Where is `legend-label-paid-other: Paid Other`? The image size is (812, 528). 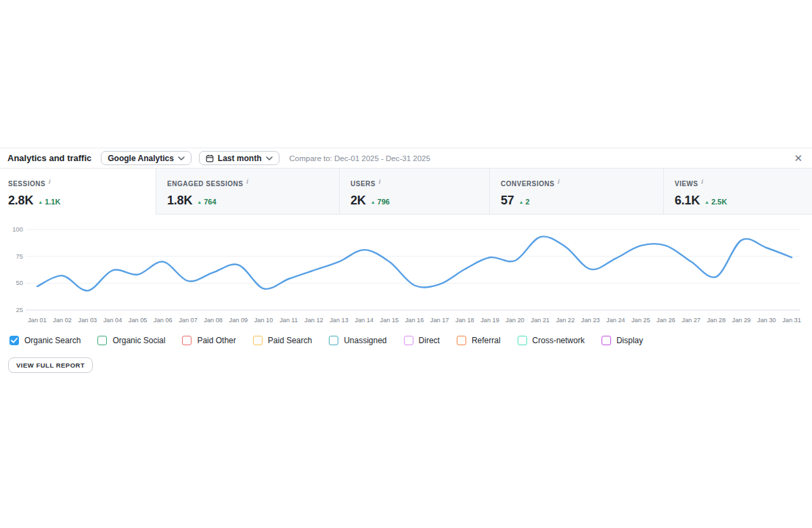 legend-label-paid-other: Paid Other is located at coordinates (217, 340).